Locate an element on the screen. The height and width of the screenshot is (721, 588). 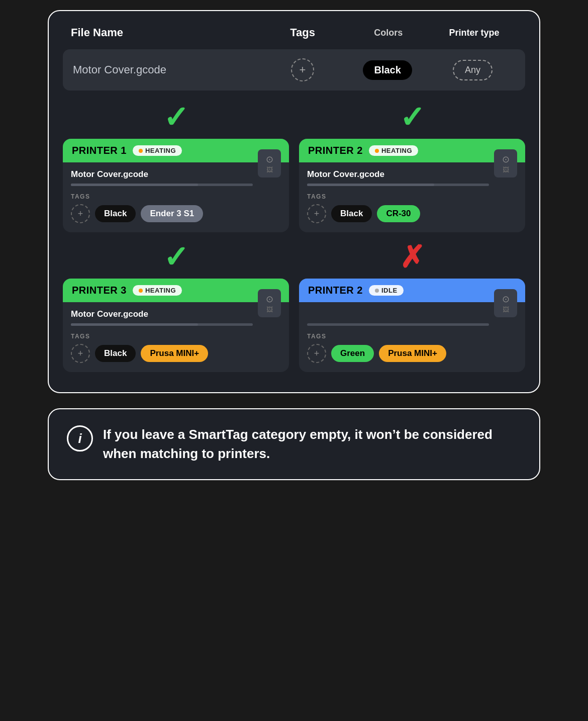
printer3-status-badge: HEATING is located at coordinates (157, 291).